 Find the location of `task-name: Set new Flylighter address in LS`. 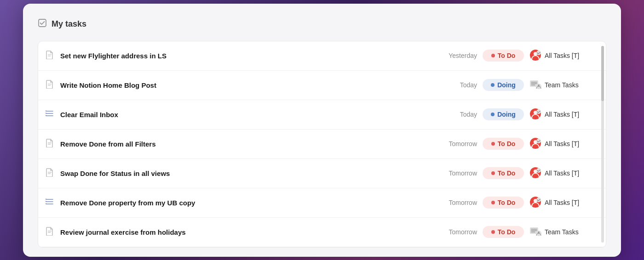

task-name: Set new Flylighter address in LS is located at coordinates (245, 56).